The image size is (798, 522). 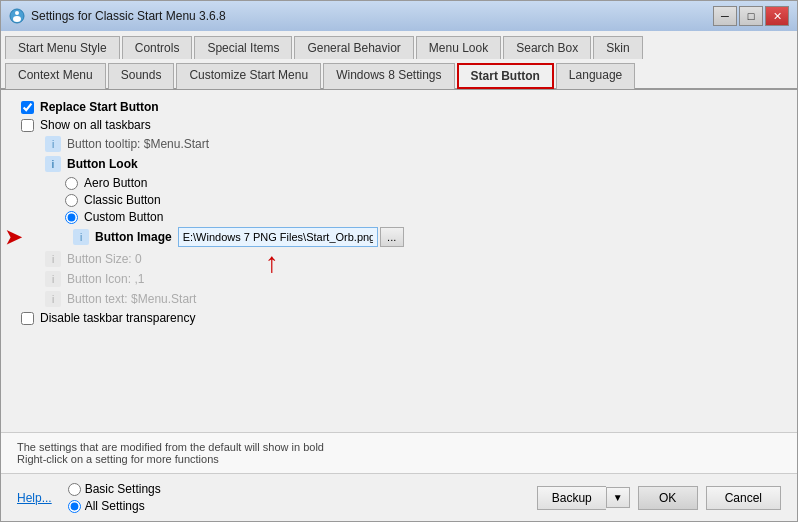 I want to click on footer-right: Backup ▼ OK Cancel, so click(x=659, y=498).